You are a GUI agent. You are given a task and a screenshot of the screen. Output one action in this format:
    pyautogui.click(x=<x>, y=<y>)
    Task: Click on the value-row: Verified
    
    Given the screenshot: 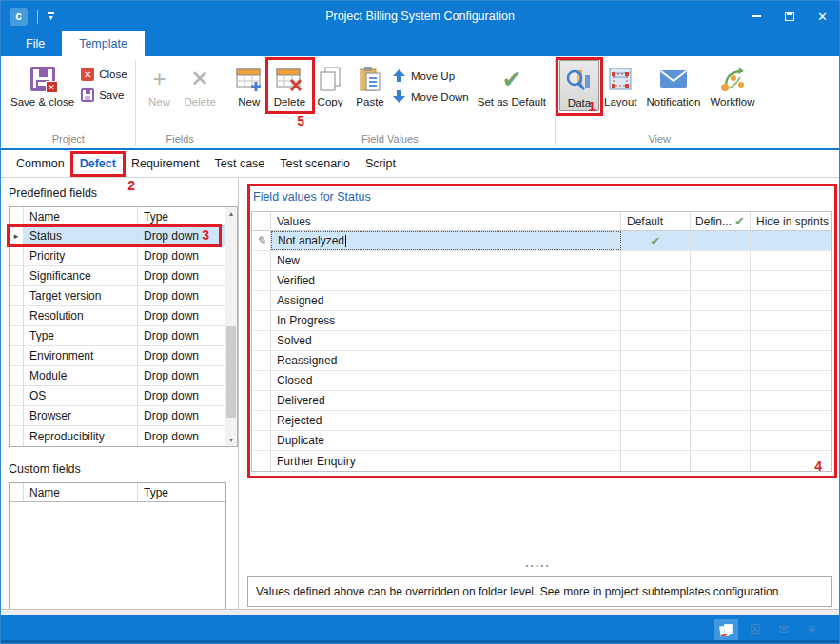 What is the action you would take?
    pyautogui.click(x=542, y=282)
    